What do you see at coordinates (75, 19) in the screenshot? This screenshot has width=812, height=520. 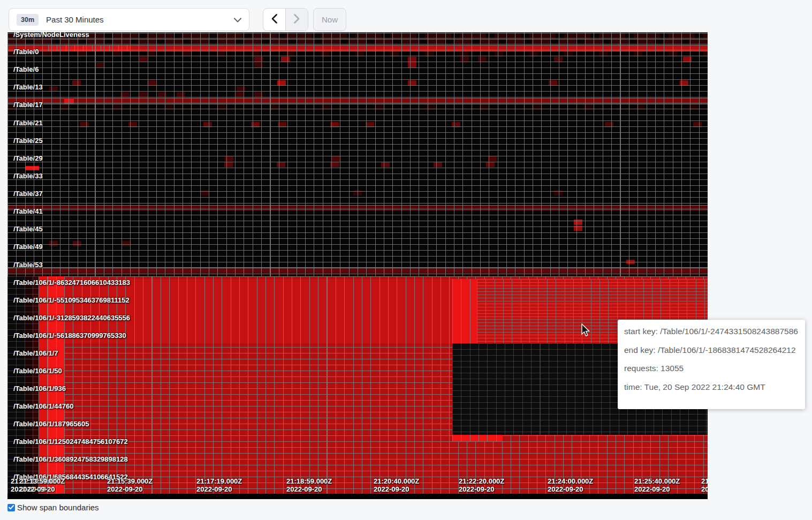 I see `time-range-label: Past 30 Minutes` at bounding box center [75, 19].